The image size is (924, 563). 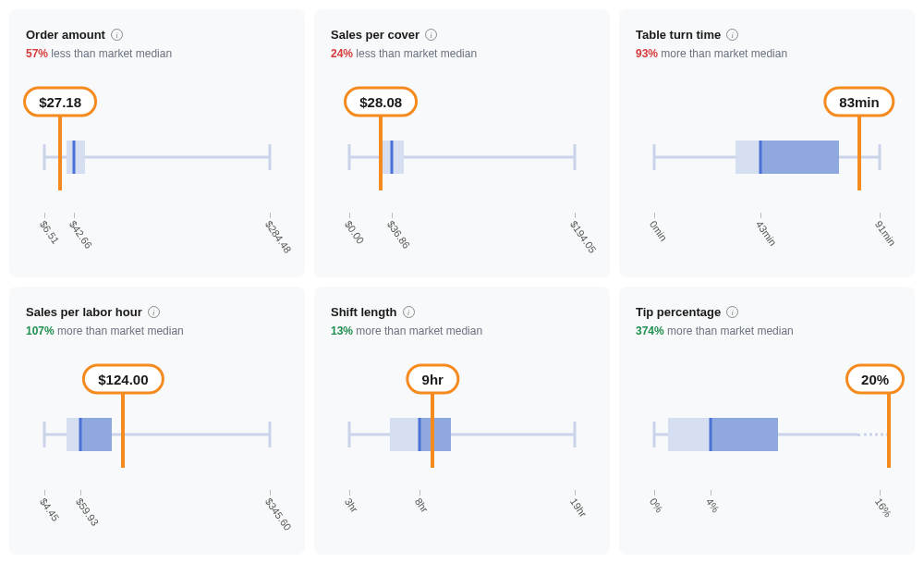 I want to click on axis: $0.00$36.86$194.05, so click(x=462, y=231).